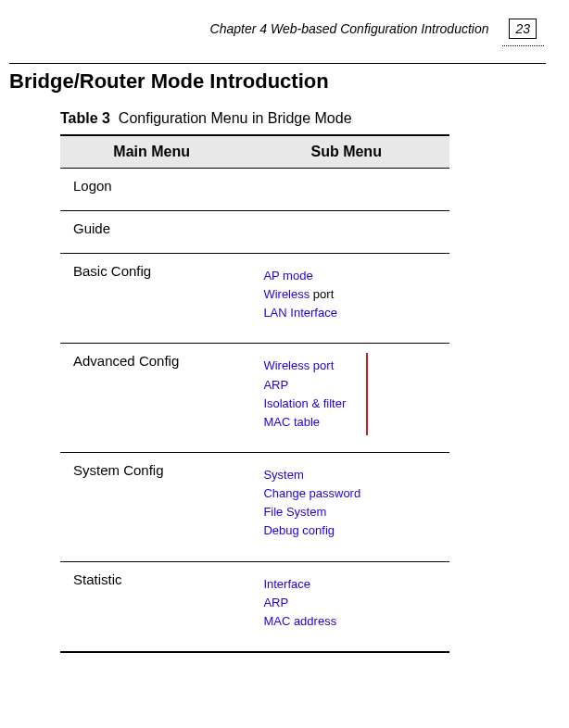  What do you see at coordinates (311, 395) in the screenshot?
I see `submenu-block: Wireless port ARP Isolation & filter MAC…` at bounding box center [311, 395].